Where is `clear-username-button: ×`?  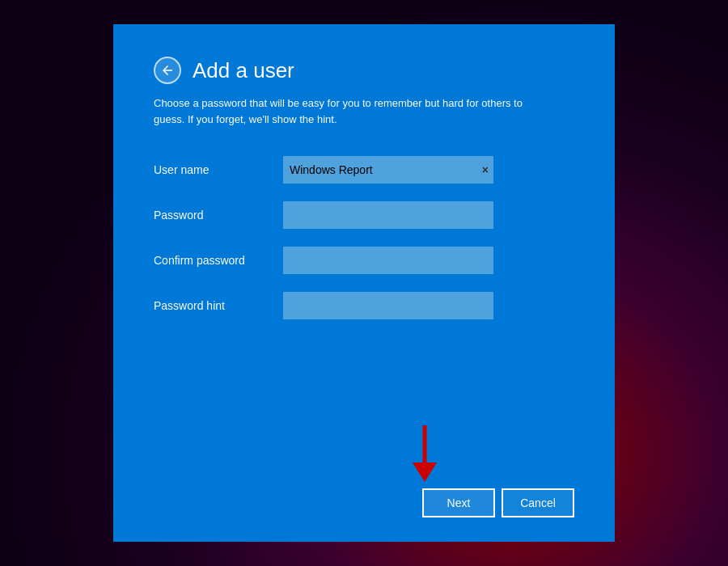
clear-username-button: × is located at coordinates (485, 170).